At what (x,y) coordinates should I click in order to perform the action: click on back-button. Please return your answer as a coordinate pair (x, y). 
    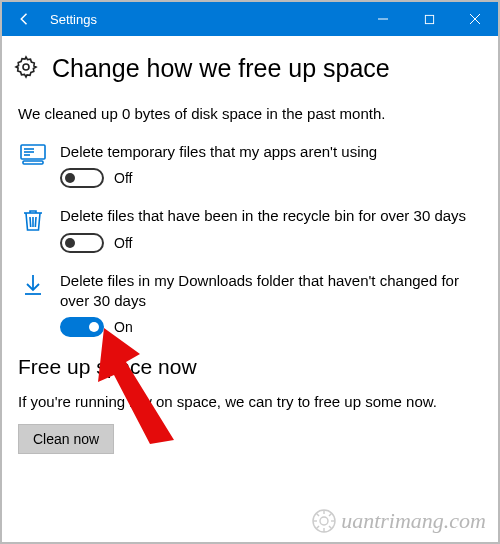
    Looking at the image, I should click on (25, 19).